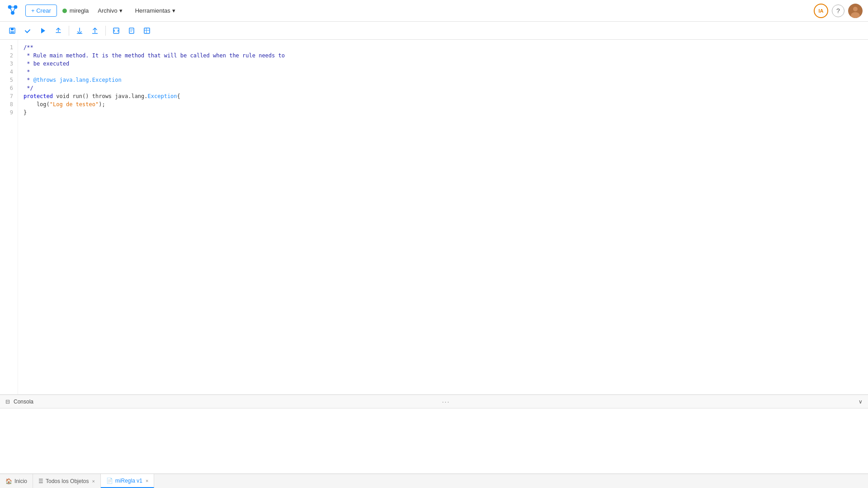 The height and width of the screenshot is (488, 868). What do you see at coordinates (80, 31) in the screenshot?
I see `download-button` at bounding box center [80, 31].